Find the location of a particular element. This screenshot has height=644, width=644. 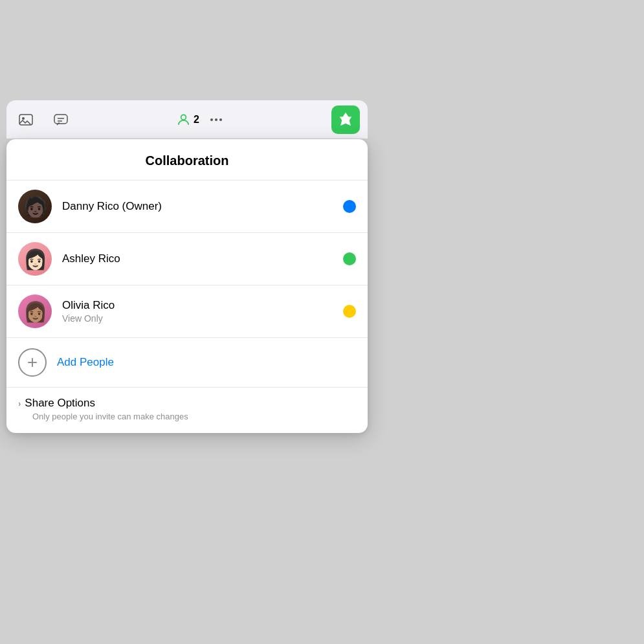

person-name-olivia: Olivia Rico is located at coordinates (203, 305).